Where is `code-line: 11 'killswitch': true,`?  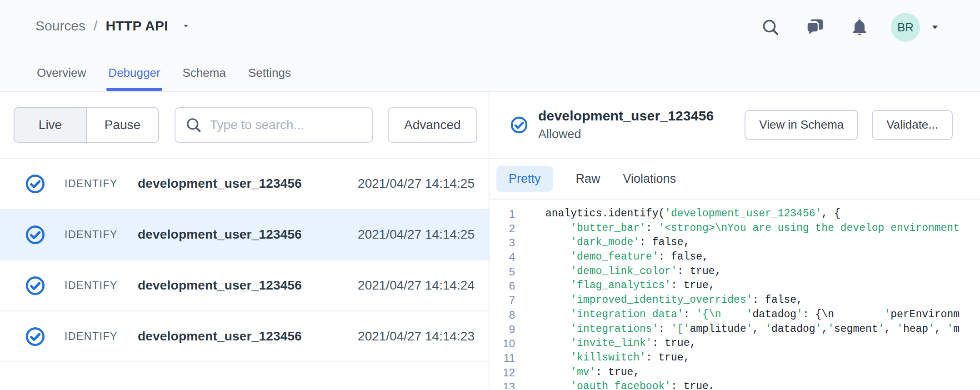
code-line: 11 'killswitch': true, is located at coordinates (735, 358).